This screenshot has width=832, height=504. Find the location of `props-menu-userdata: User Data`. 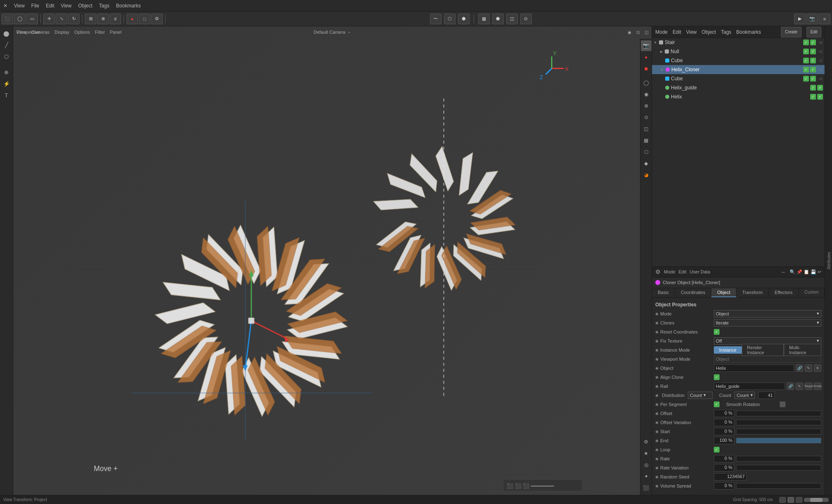

props-menu-userdata: User Data is located at coordinates (700, 272).